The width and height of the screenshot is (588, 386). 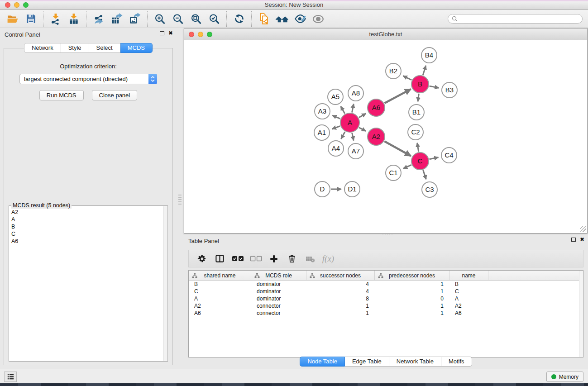 What do you see at coordinates (340, 299) in the screenshot?
I see `table-cell: 8` at bounding box center [340, 299].